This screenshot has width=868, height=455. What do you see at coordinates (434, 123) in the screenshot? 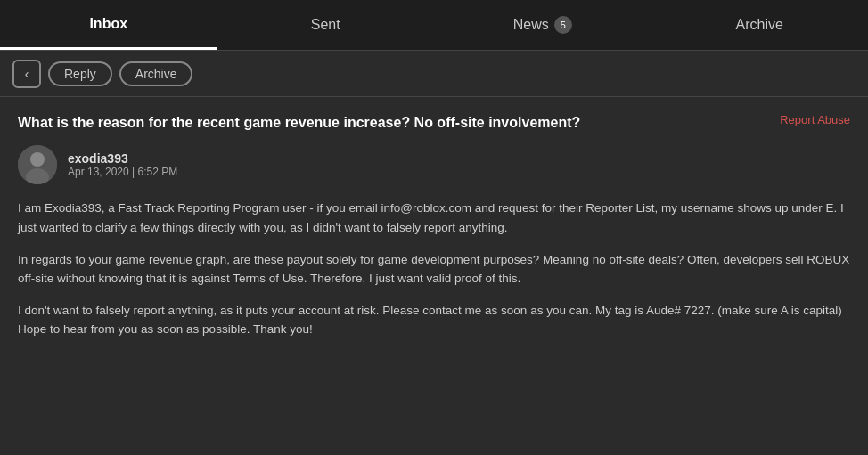
I see `message-header: What is the reason for the recent game r…` at bounding box center [434, 123].